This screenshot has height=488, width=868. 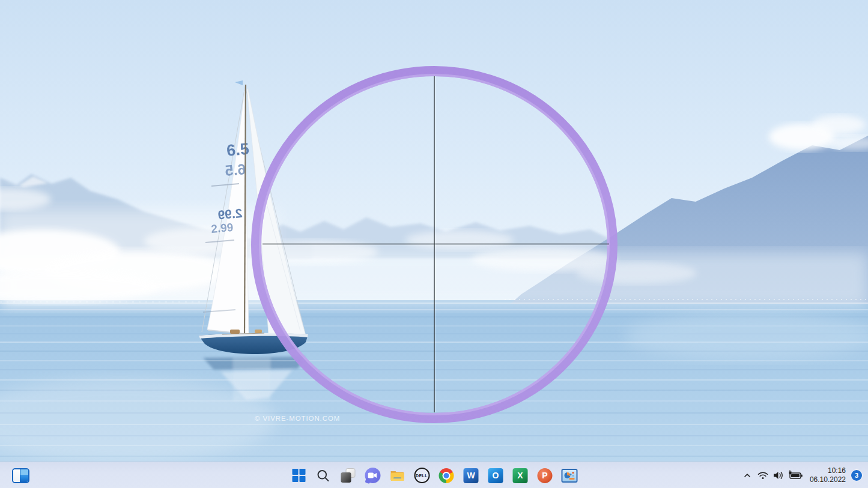 I want to click on dell-icon: DELL, so click(x=422, y=475).